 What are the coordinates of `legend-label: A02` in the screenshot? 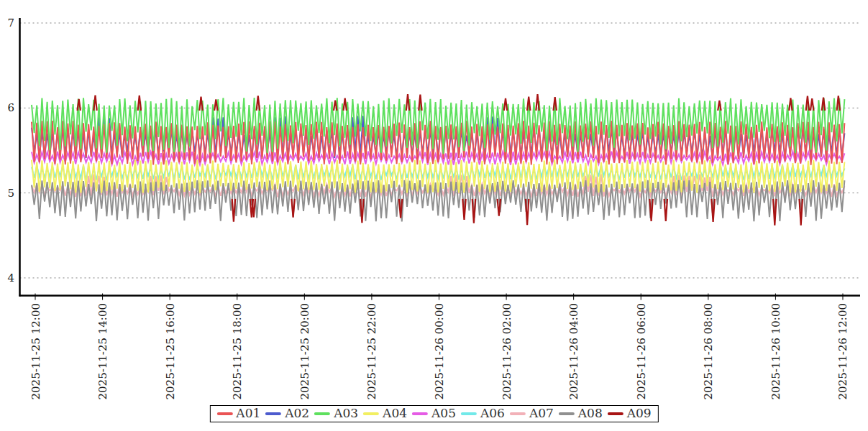 It's located at (297, 414).